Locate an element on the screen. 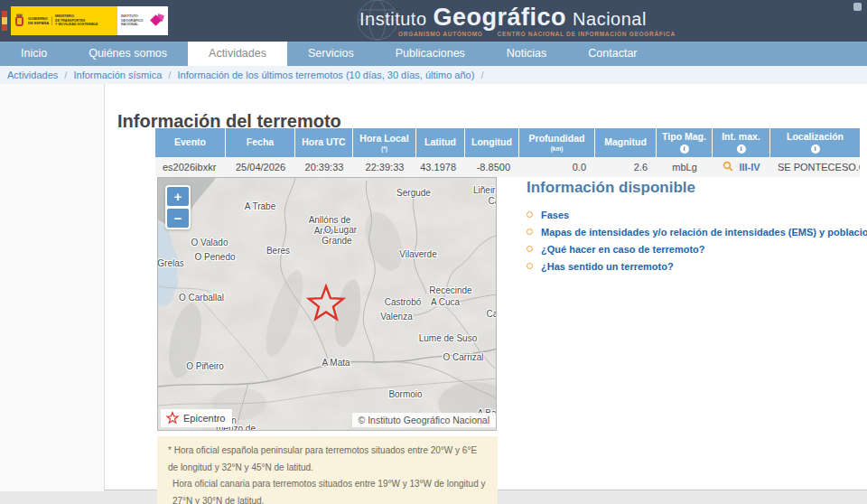 The width and height of the screenshot is (867, 504). map-place-label: O Carballal is located at coordinates (201, 298).